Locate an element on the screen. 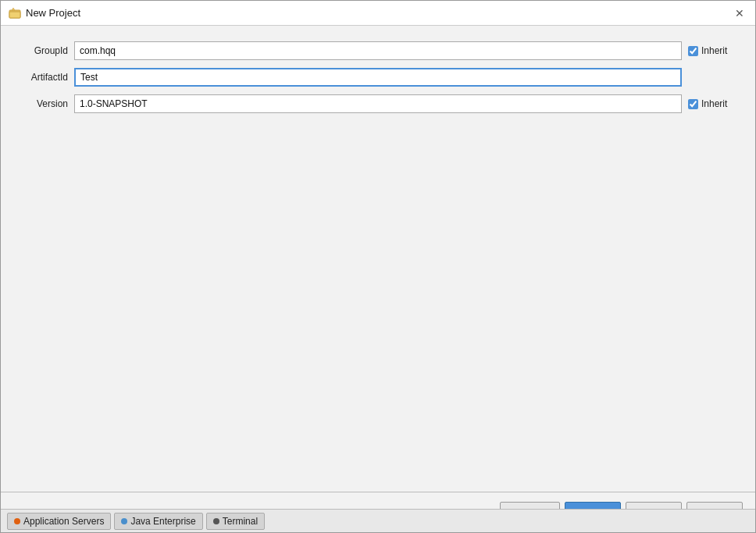 The width and height of the screenshot is (756, 533). title-bar-left: New Project is located at coordinates (45, 13).